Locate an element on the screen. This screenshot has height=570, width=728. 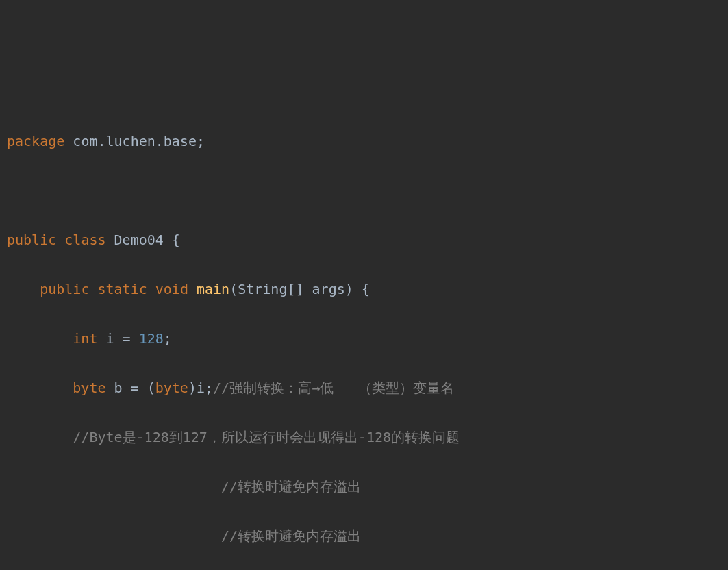
method-name: main is located at coordinates (209, 289).